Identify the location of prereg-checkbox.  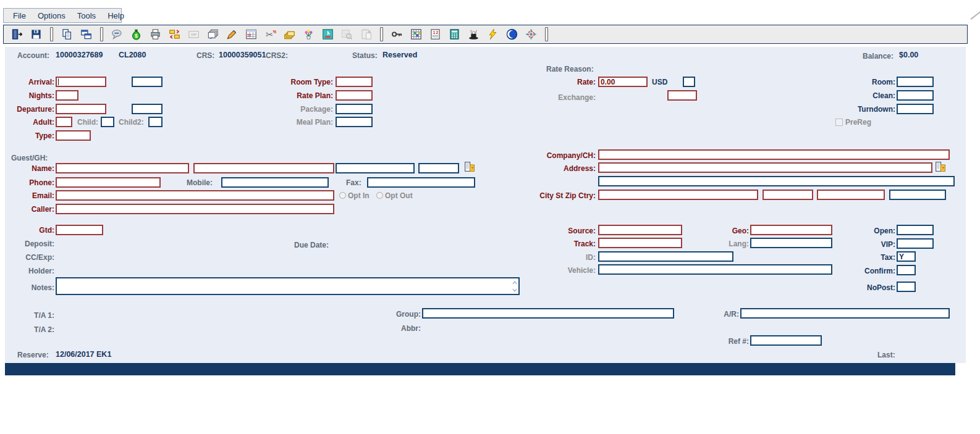
(839, 122).